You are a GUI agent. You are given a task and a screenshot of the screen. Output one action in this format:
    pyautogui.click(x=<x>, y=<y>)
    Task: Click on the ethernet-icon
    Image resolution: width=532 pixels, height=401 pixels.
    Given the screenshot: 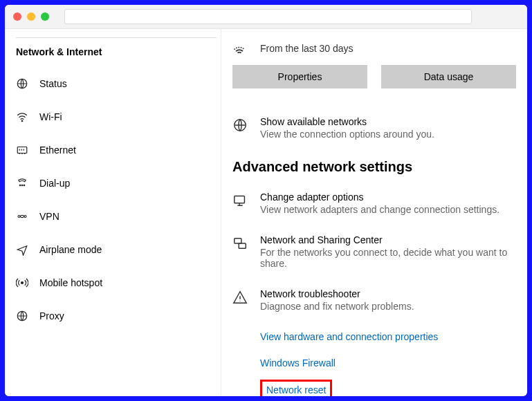 What is the action you would take?
    pyautogui.click(x=22, y=150)
    